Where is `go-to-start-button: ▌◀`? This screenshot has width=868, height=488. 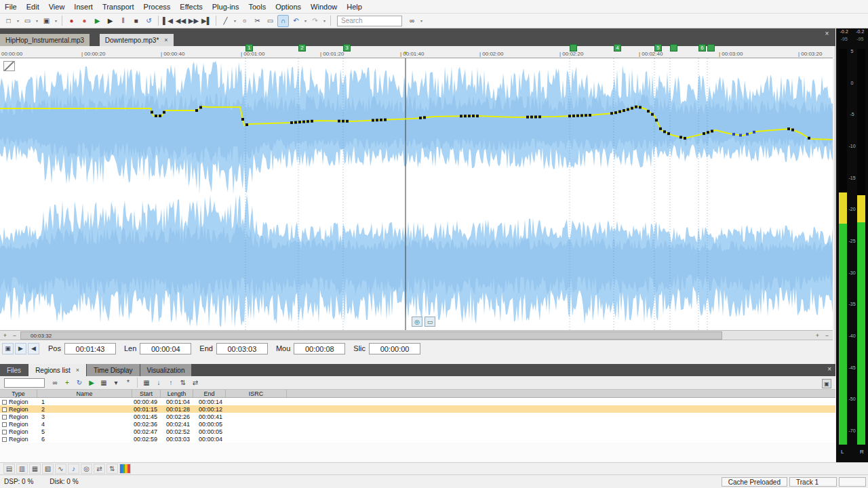 go-to-start-button: ▌◀ is located at coordinates (168, 21).